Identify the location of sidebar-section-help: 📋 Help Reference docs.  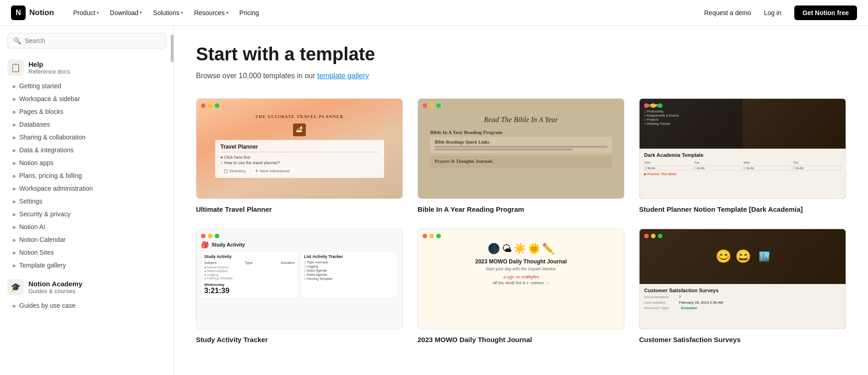
(87, 68).